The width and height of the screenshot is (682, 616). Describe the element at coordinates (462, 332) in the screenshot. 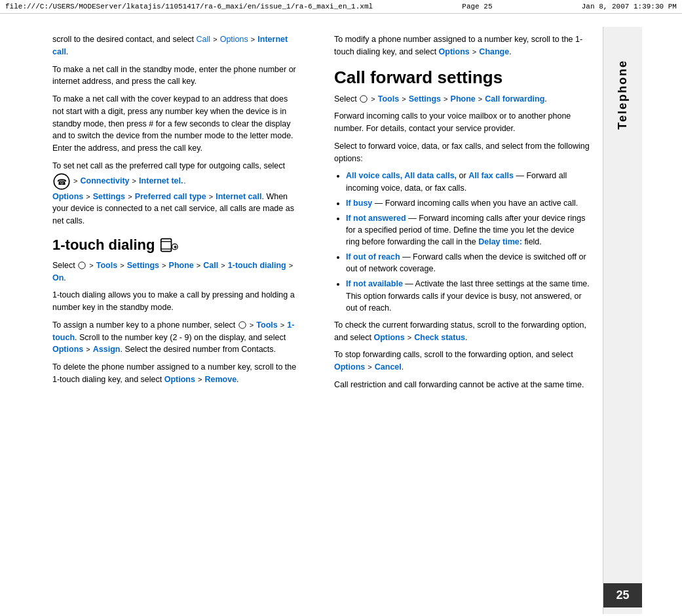

I see `right-para5: To check the current forwarding status, …` at that location.